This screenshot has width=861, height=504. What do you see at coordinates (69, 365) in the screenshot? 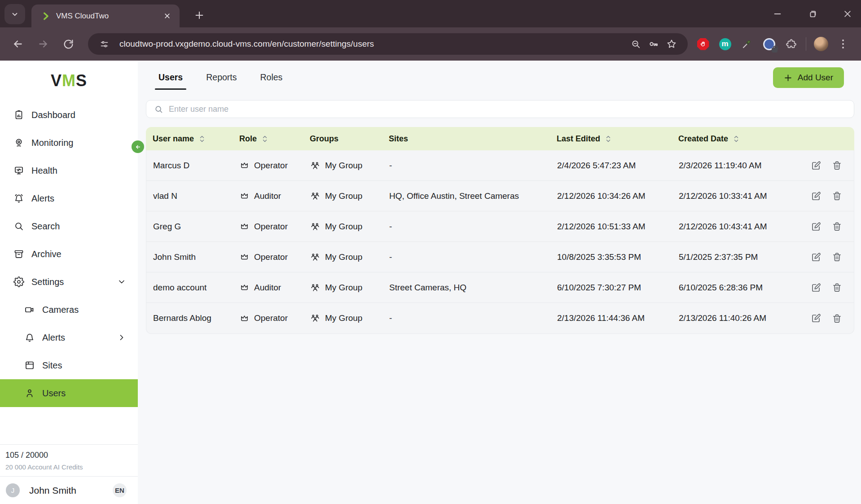
I see `sidebar-item-sites: Sites` at bounding box center [69, 365].